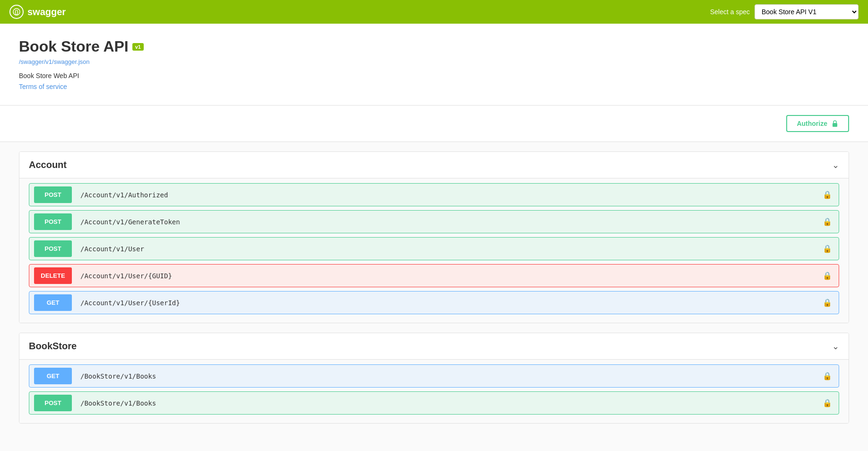 This screenshot has height=451, width=868. Describe the element at coordinates (450, 195) in the screenshot. I see `endpoint-path: /Account/v1/Authorized` at that location.